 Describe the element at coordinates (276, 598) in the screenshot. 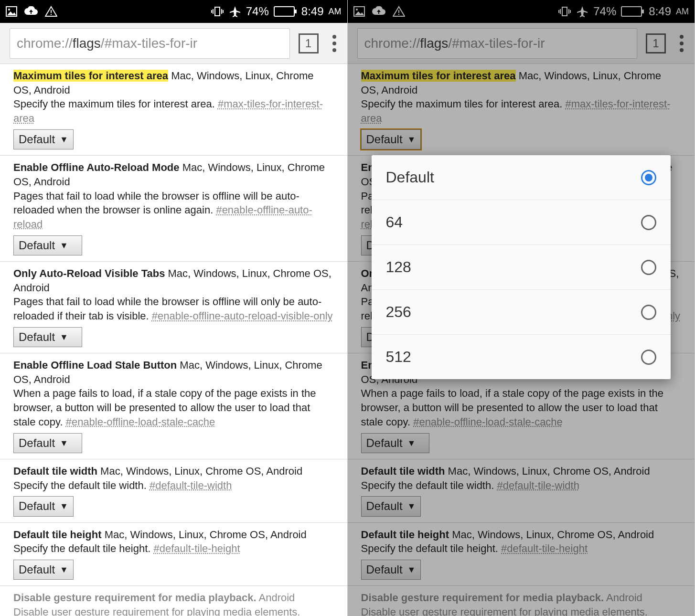

I see `flag-platforms: Android` at that location.